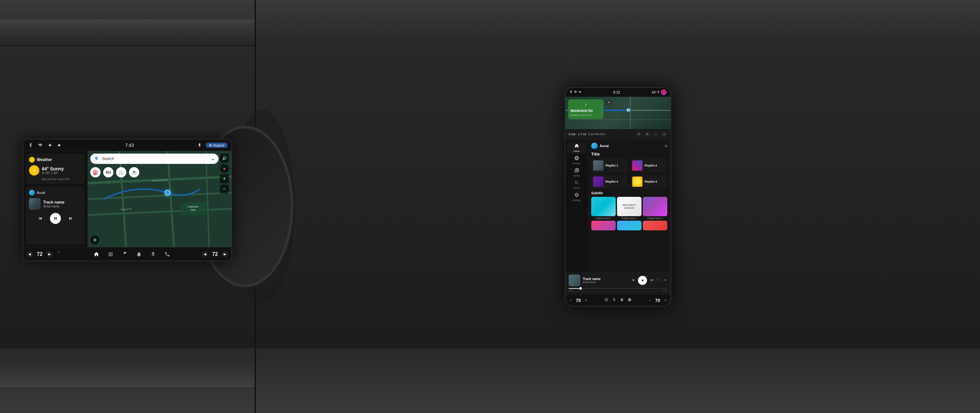 This screenshot has width=980, height=413. Describe the element at coordinates (159, 199) in the screenshot. I see `car-map: Charleston Park Amphitheatre Pkwy Charle…` at that location.